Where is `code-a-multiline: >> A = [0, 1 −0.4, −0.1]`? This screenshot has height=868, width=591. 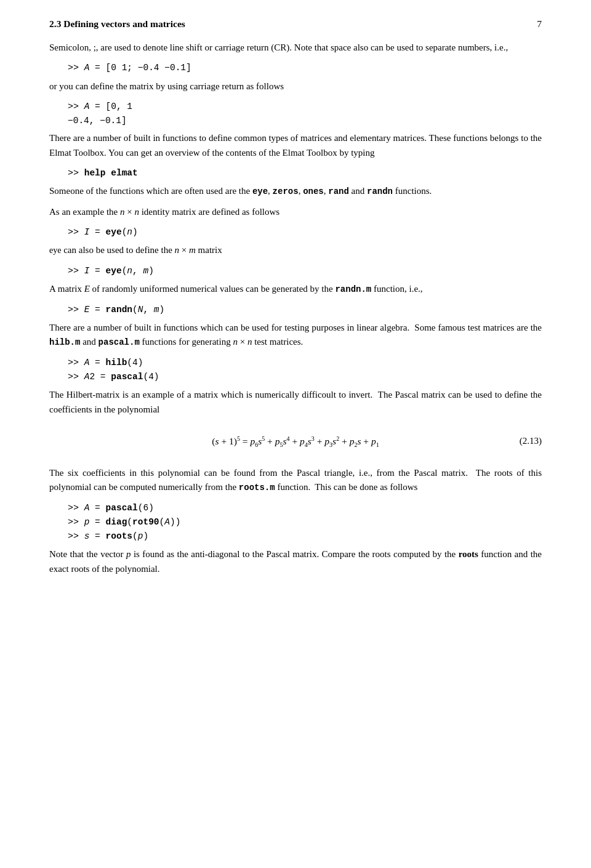
code-a-multiline: >> A = [0, 1 −0.4, −0.1] is located at coordinates (305, 114).